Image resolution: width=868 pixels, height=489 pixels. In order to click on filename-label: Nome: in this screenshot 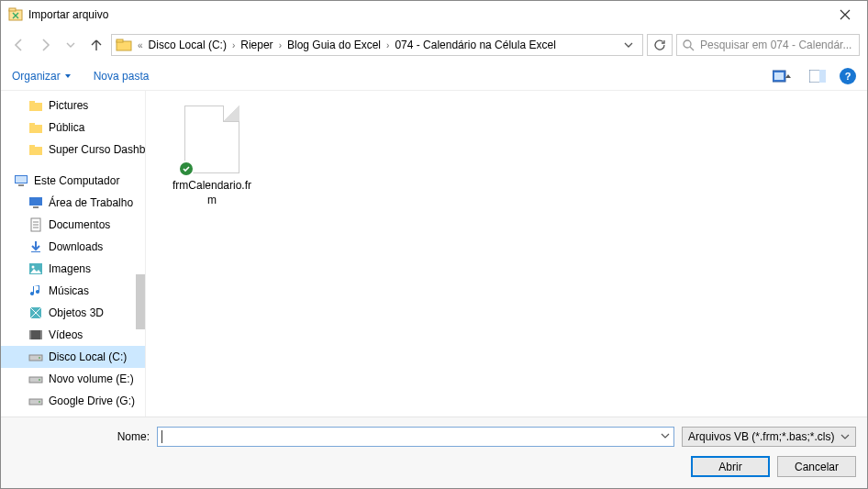, I will do `click(81, 437)`.